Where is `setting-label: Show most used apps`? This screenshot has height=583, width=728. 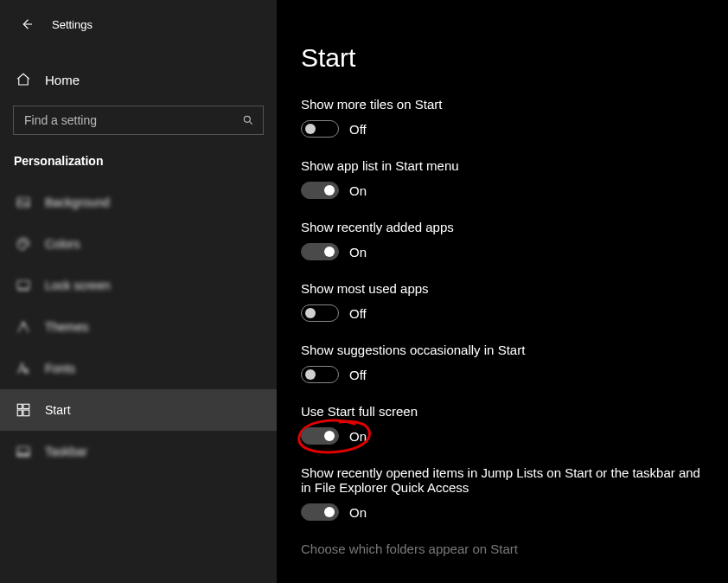 setting-label: Show most used apps is located at coordinates (501, 289).